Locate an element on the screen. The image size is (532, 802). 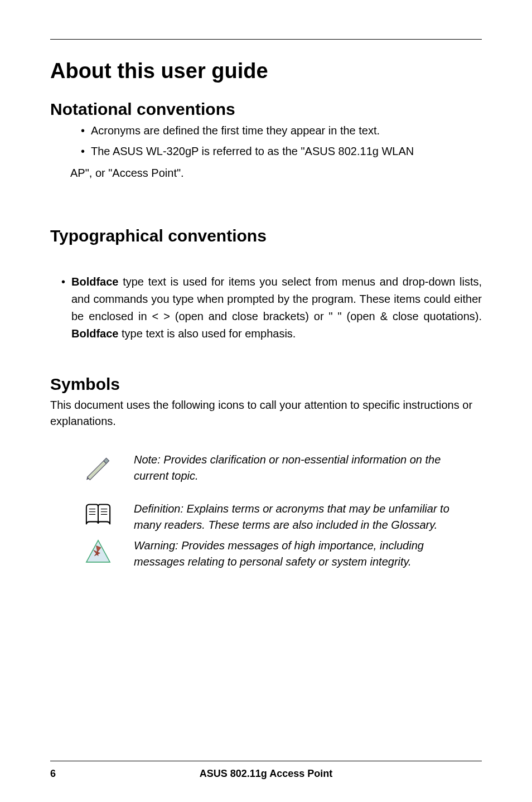
page-title: About this user guide is located at coordinates (266, 71).